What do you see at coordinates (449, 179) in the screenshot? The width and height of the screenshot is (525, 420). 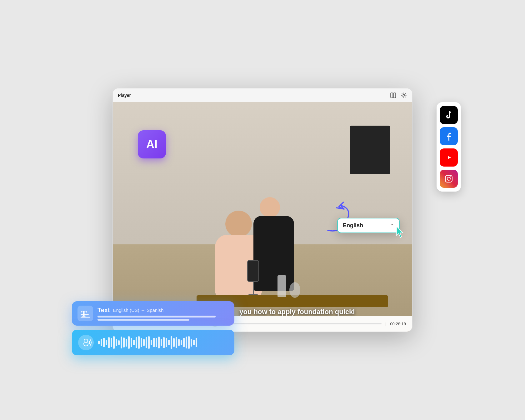 I see `instagram-icon` at bounding box center [449, 179].